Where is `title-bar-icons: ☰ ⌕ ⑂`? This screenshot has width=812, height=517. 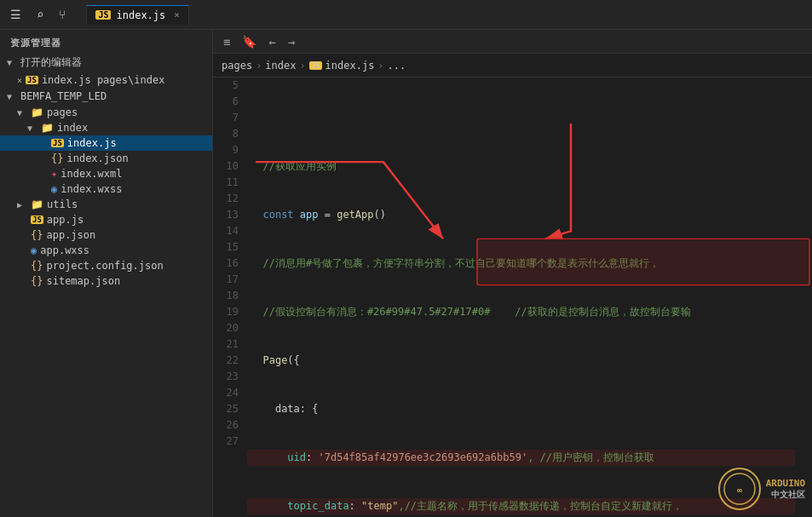
title-bar-icons: ☰ ⌕ ⑂ is located at coordinates (37, 14).